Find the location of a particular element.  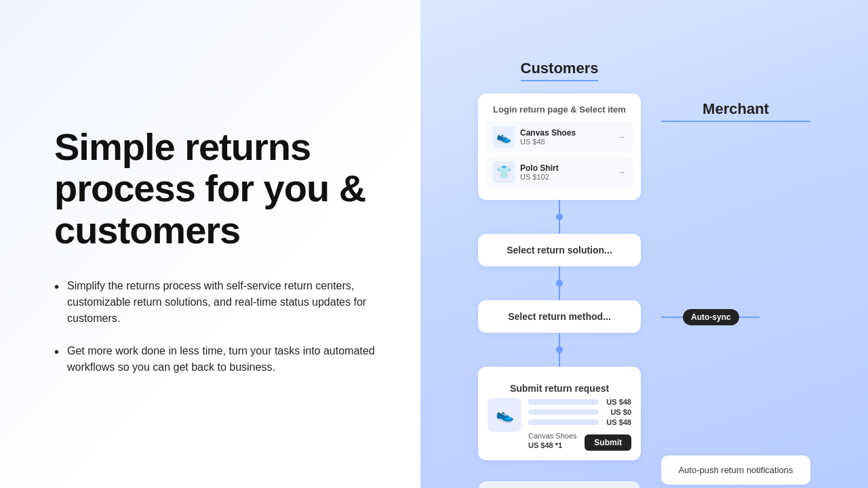

polo-shirt-icon: 👕 is located at coordinates (504, 172).